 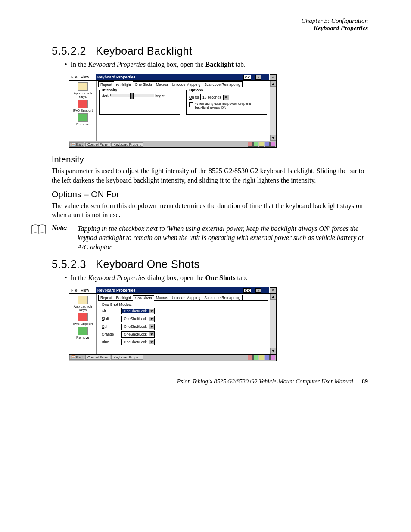 I want to click on label-ctrl: Ctrl, so click(x=110, y=327).